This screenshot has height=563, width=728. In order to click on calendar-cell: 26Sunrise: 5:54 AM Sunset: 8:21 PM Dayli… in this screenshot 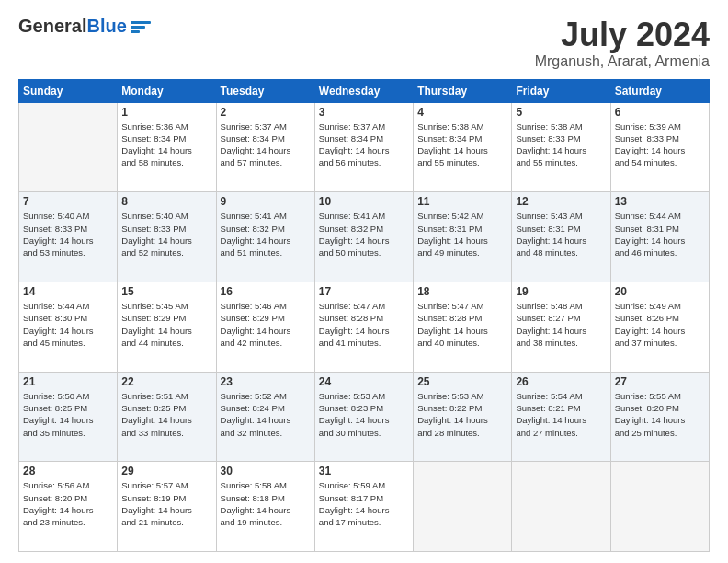, I will do `click(561, 417)`.